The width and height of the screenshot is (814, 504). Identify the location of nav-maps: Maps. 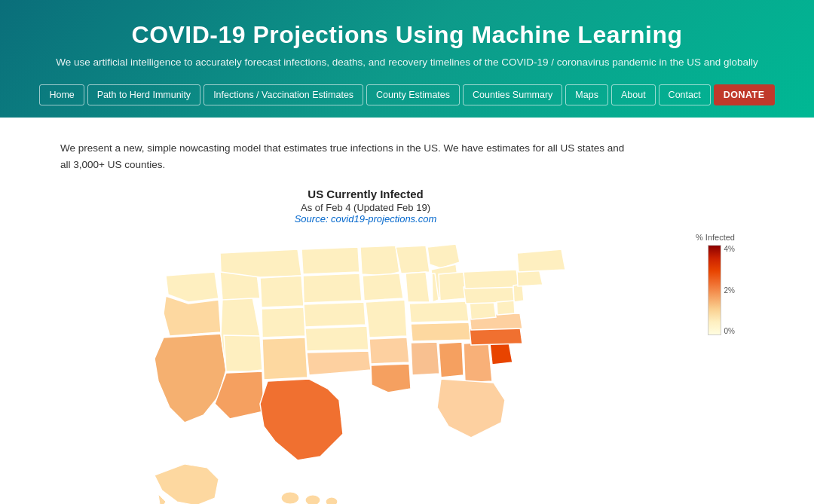
(586, 95).